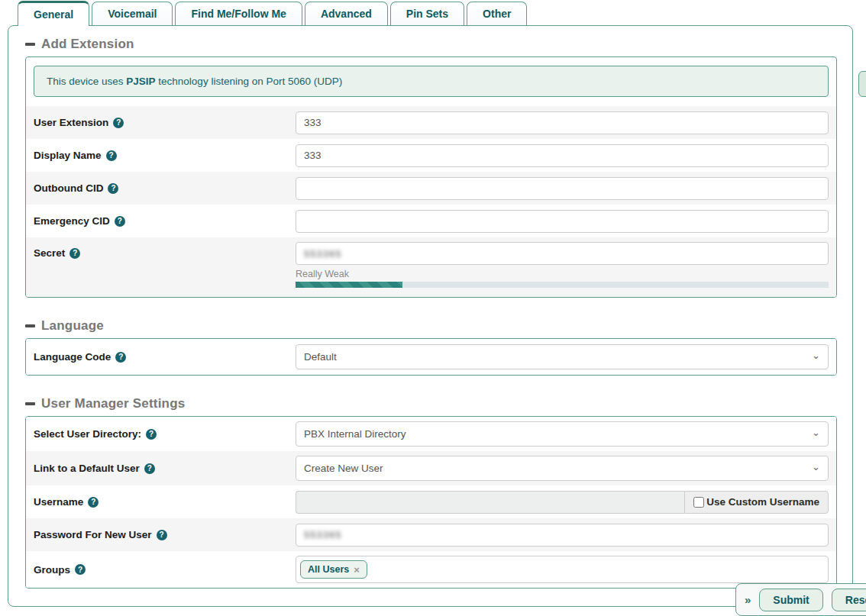 This screenshot has width=866, height=616. I want to click on row-display-name: Display Name ?, so click(431, 156).